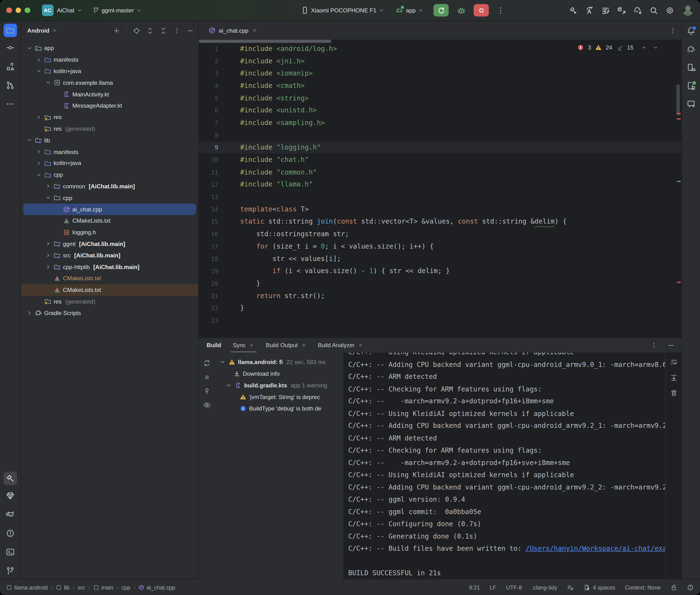 The width and height of the screenshot is (700, 595). I want to click on tree-row-res: res, so click(109, 117).